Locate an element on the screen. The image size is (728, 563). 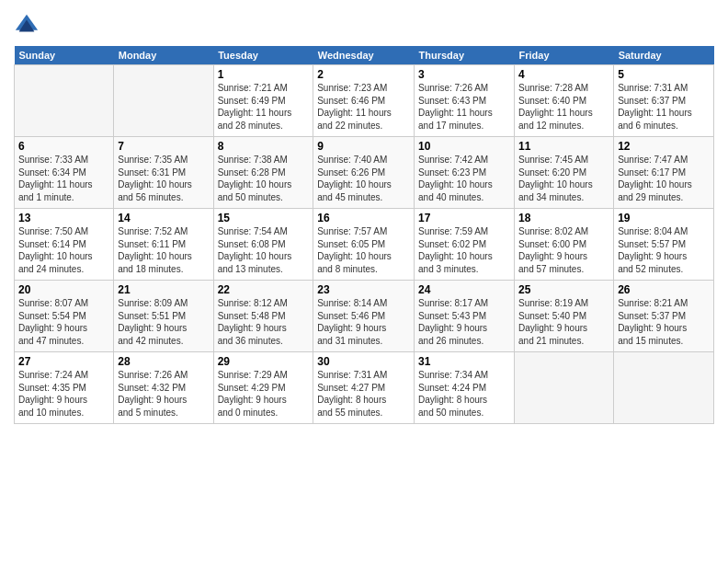
day-detail: Sunrise: 7:28 AM Sunset: 6:40 PM Dayligh… is located at coordinates (564, 107).